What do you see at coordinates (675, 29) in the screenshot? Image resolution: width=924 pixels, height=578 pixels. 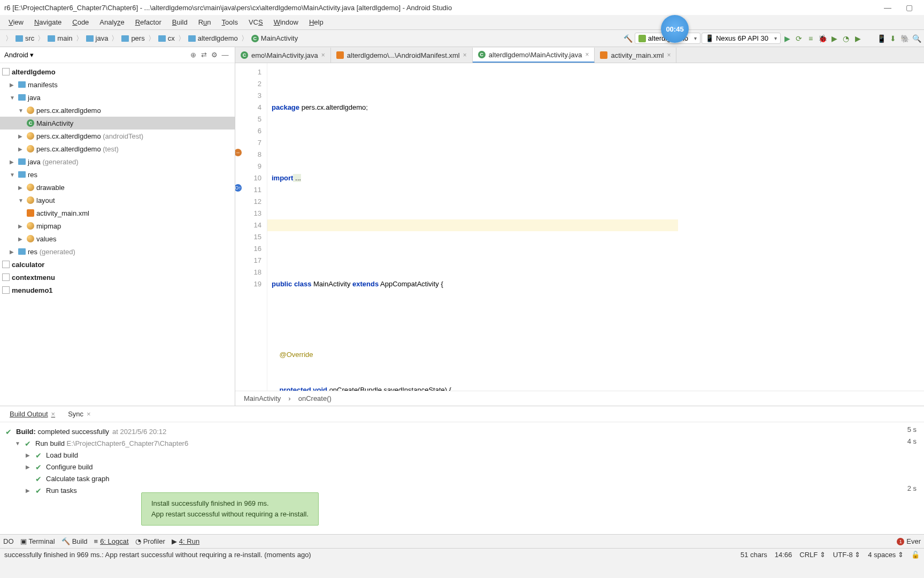 I see `timer-badge: 00:45` at bounding box center [675, 29].